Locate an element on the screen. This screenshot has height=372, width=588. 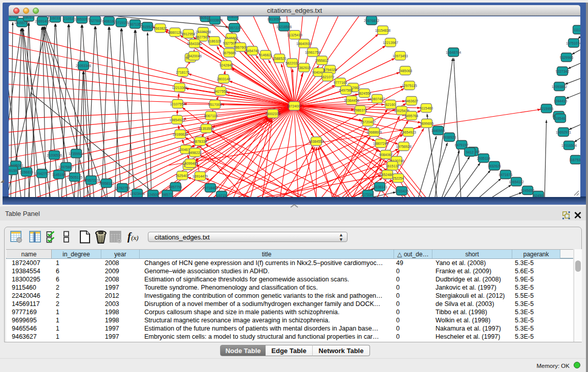
svg-text: 1733426 is located at coordinates (402, 191).